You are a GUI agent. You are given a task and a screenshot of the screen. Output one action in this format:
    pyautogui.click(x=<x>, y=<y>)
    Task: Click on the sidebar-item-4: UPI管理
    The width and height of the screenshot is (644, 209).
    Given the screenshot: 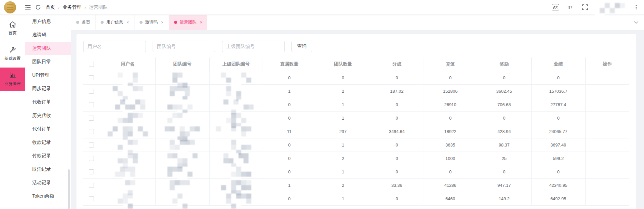 What is the action you would take?
    pyautogui.click(x=48, y=75)
    